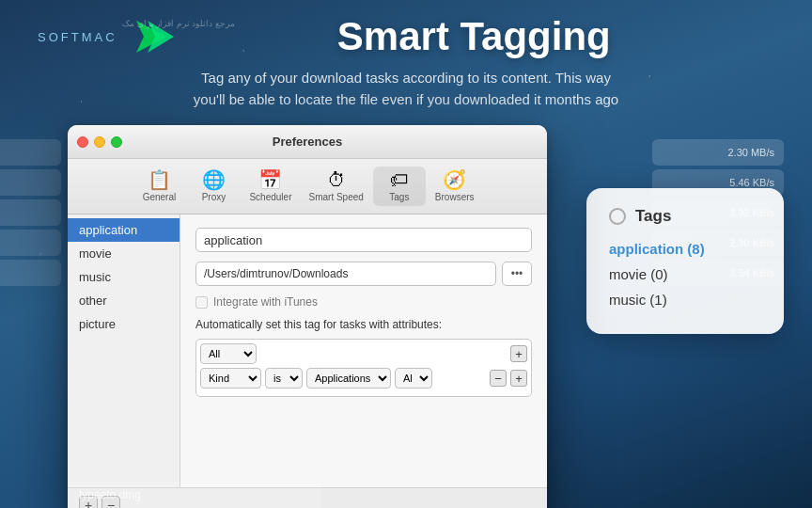  Describe the element at coordinates (364, 325) in the screenshot. I see `auto-tag-label: Automatically set this tag for tasks wit…` at that location.